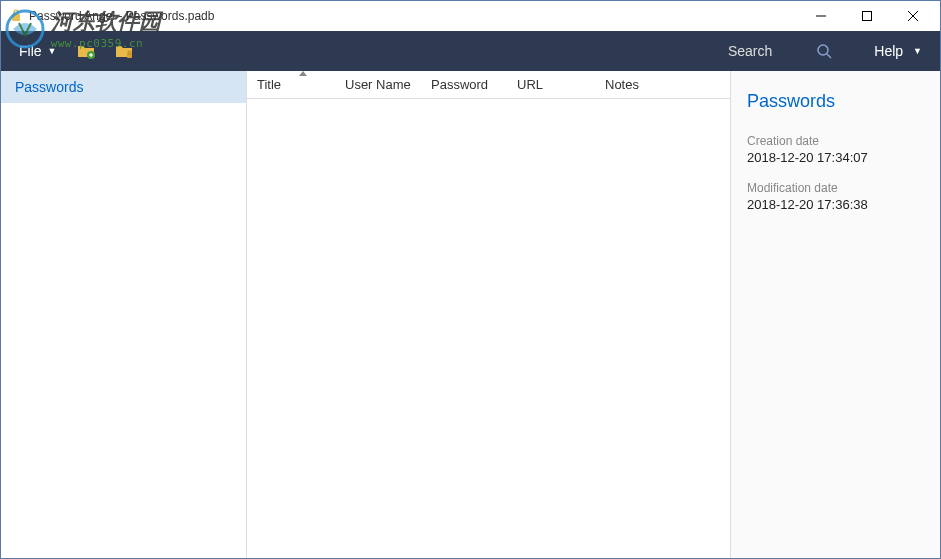 The image size is (941, 559). I want to click on sidebar-item-passwords: Passwords, so click(124, 87).